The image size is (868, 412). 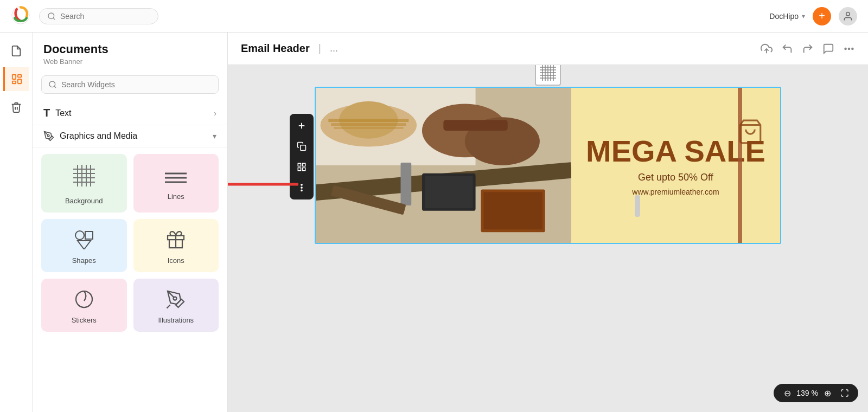 What do you see at coordinates (215, 136) in the screenshot?
I see `graphics-section-arrow: ▾` at bounding box center [215, 136].